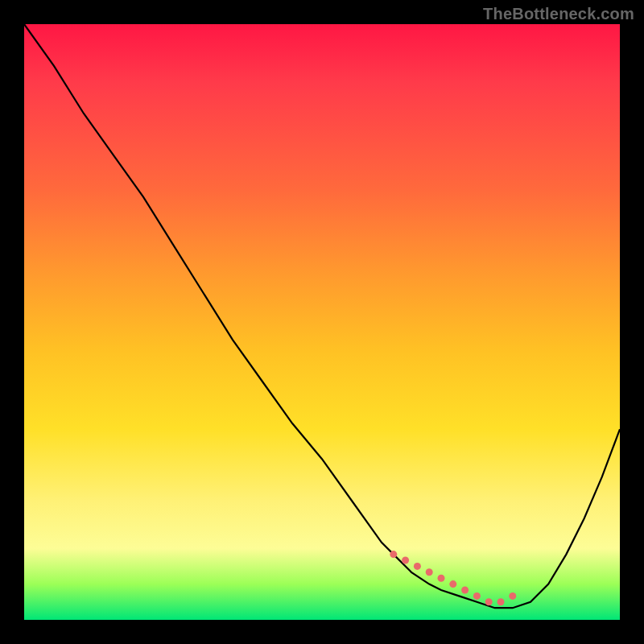 This screenshot has height=644, width=644. I want to click on watermark-text: TheBottleneck.com, so click(559, 14).